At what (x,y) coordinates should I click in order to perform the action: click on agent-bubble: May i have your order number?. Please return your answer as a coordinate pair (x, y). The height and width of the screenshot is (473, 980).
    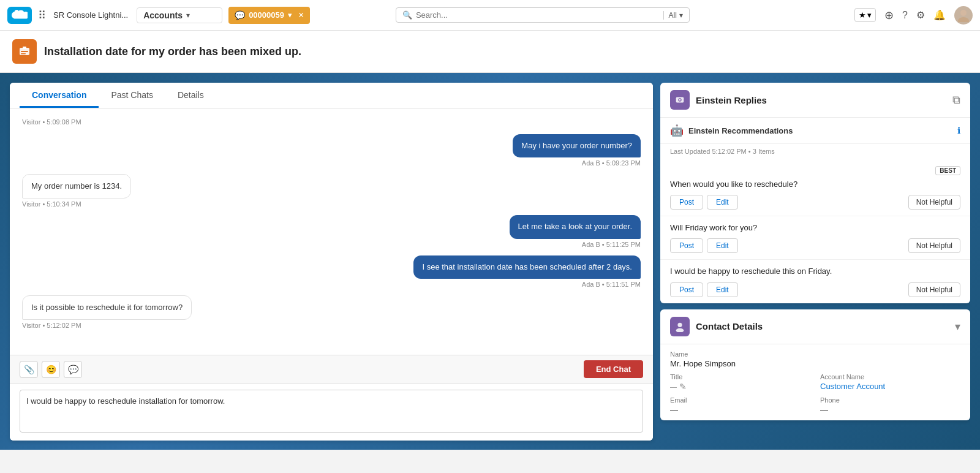
    Looking at the image, I should click on (577, 146).